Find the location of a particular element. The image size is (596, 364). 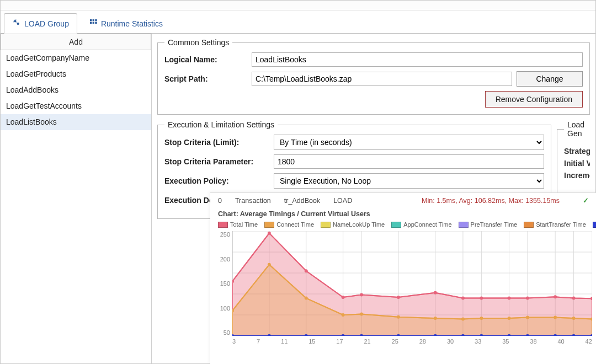

stop-criteria-select: By Time (in seconds) is located at coordinates (409, 142).